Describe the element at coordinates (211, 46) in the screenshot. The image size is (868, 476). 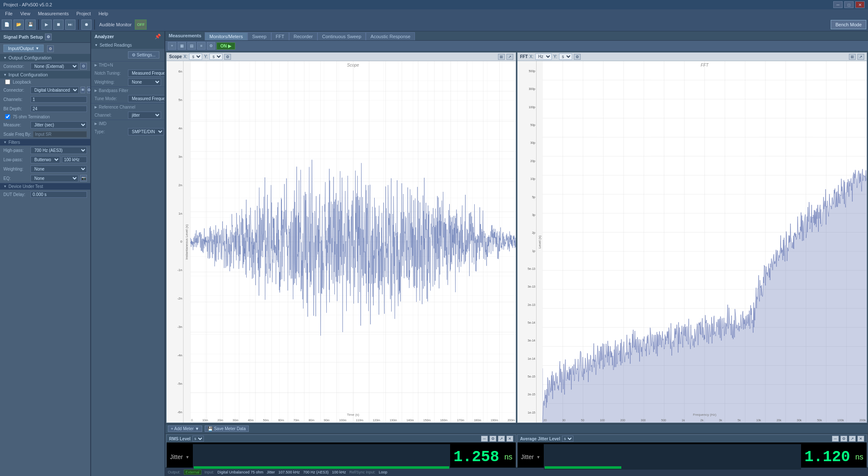
I see `tab-settings-button: ⚙` at that location.